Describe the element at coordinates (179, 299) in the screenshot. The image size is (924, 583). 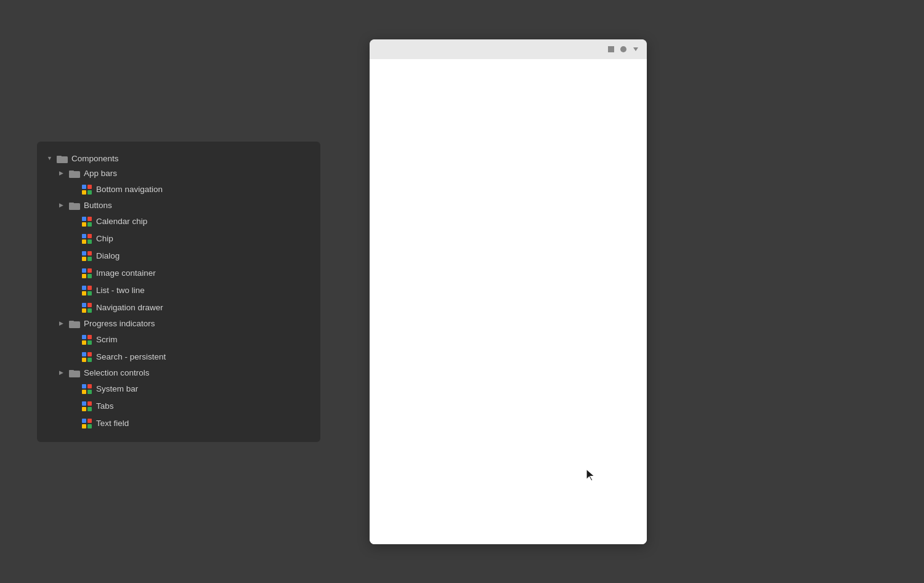
I see `tree-items-container: ▶ App bars Bottom navigation▶ Buttons Ca…` at that location.